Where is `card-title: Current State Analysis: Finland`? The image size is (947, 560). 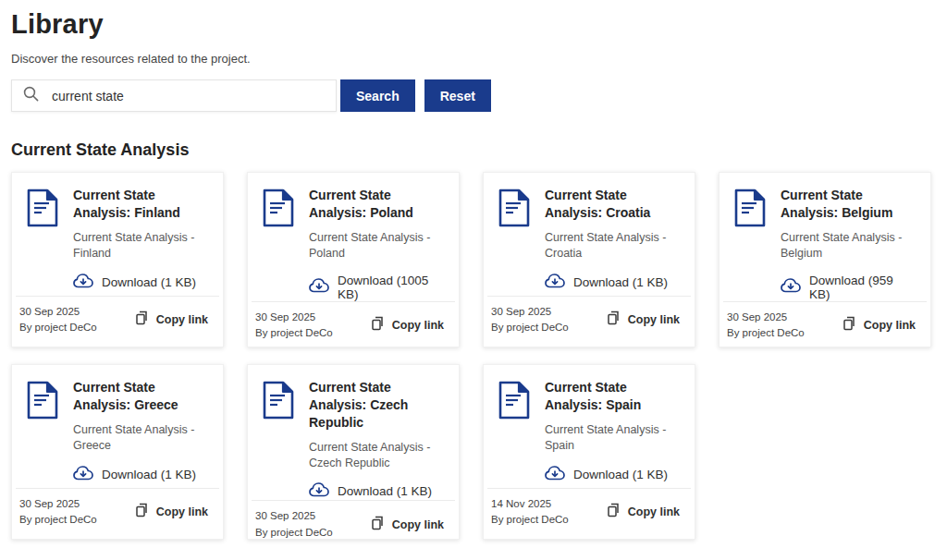
card-title: Current State Analysis: Finland is located at coordinates (141, 204).